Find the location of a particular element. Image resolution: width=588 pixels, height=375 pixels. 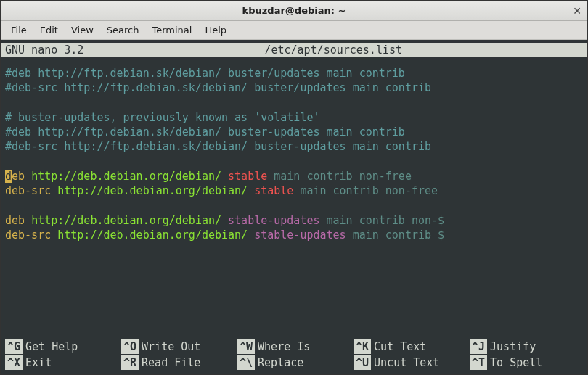

shortcut-key: ^G is located at coordinates (14, 347).